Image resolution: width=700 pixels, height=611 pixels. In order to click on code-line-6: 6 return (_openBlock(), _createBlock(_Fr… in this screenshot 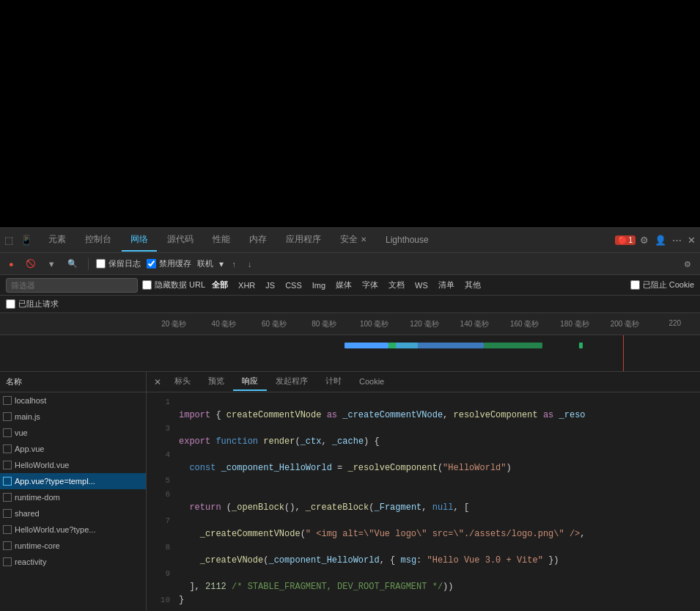, I will do `click(424, 501)`.